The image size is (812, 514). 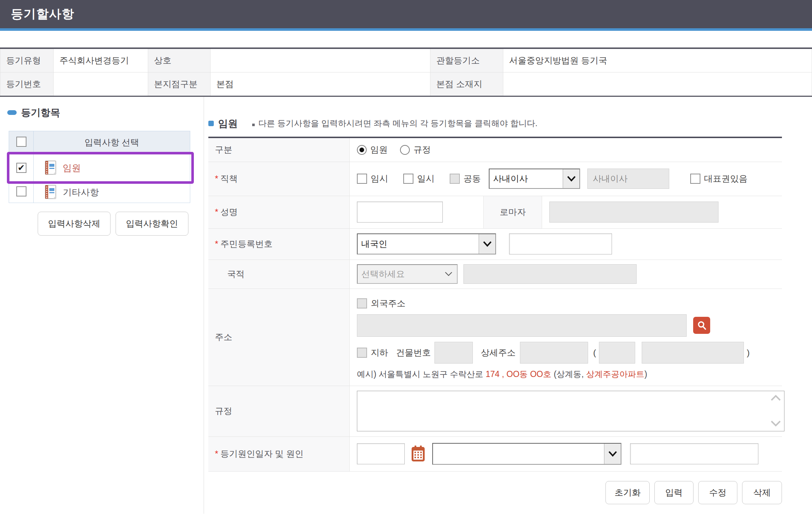 What do you see at coordinates (426, 244) in the screenshot?
I see `nationality-type-select: 내국인` at bounding box center [426, 244].